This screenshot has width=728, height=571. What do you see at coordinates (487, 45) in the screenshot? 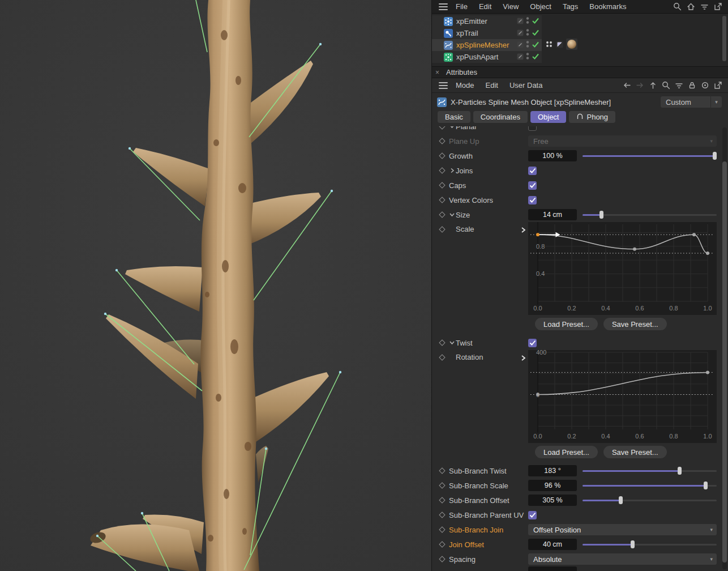
I see `object-row-xpsplinemesher: xpSplineMesher` at bounding box center [487, 45].